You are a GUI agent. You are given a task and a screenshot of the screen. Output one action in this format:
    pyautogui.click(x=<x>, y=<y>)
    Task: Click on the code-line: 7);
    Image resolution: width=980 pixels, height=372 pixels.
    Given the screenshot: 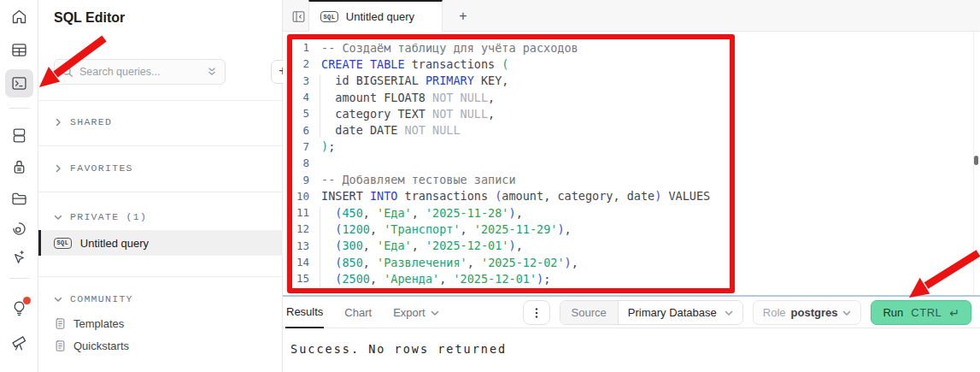 What is the action you would take?
    pyautogui.click(x=628, y=147)
    